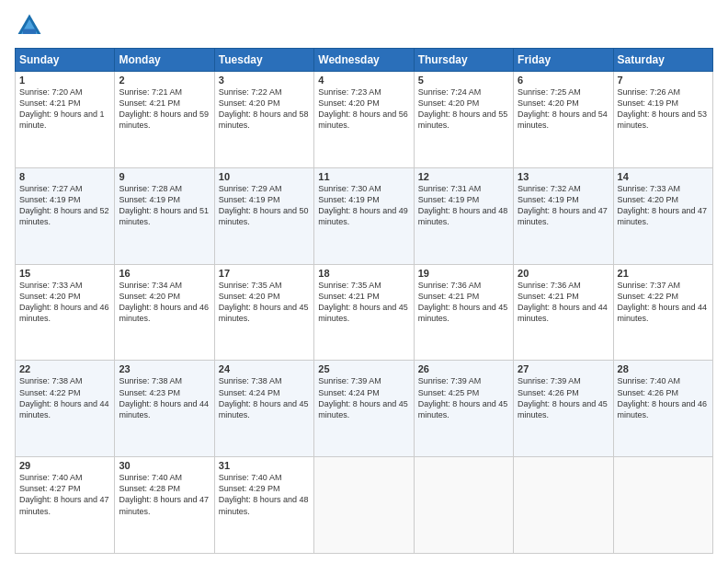 This screenshot has height=563, width=728. Describe the element at coordinates (364, 273) in the screenshot. I see `day-number: 18` at that location.